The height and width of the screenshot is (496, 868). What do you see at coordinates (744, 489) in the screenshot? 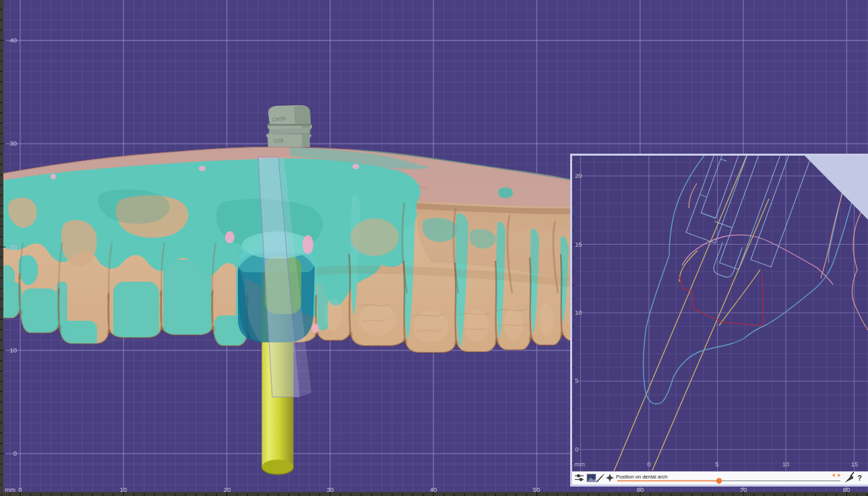
I see `svg-text: 70` at bounding box center [744, 489].